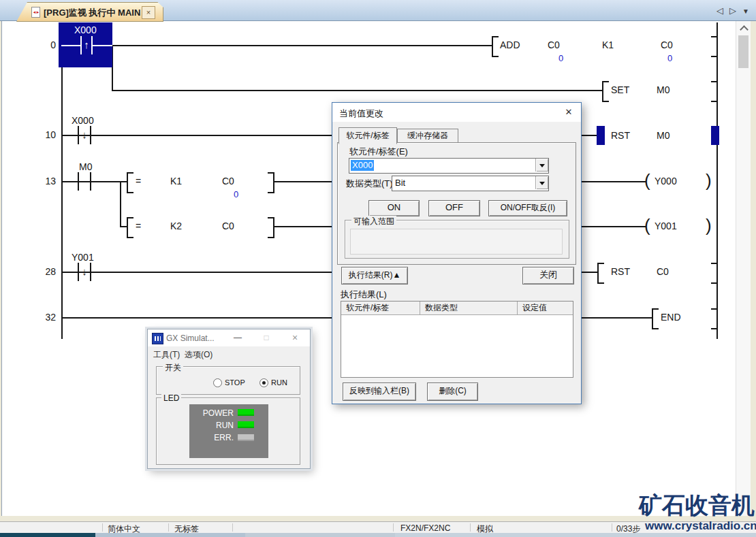 The image size is (756, 537). I want to click on radio-dot, so click(264, 383).